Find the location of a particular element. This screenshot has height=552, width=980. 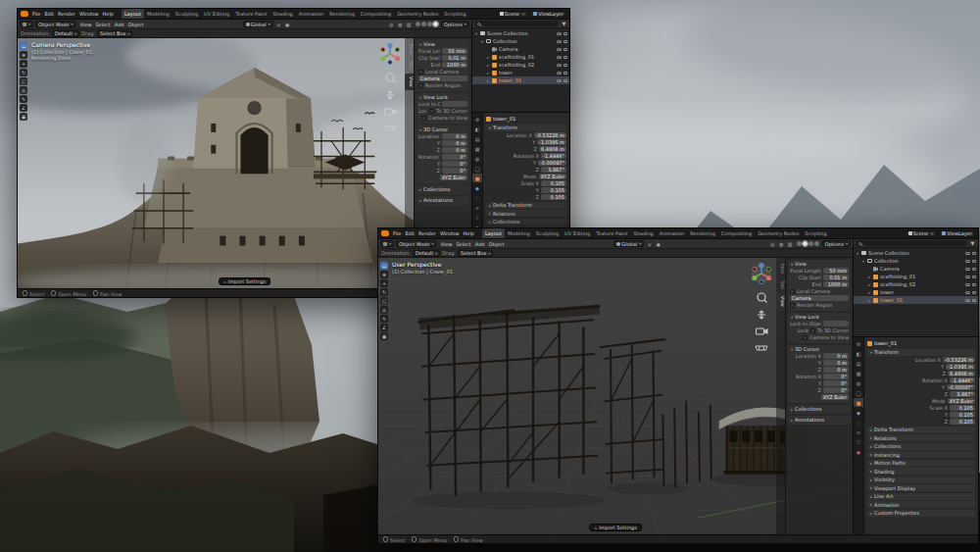

transform-field: -0.00097° is located at coordinates (960, 387).